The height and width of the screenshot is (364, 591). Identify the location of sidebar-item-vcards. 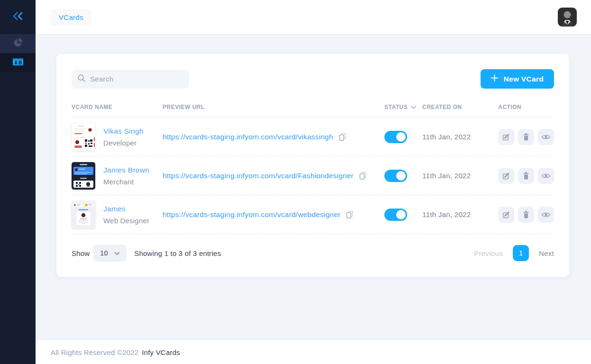
(18, 63).